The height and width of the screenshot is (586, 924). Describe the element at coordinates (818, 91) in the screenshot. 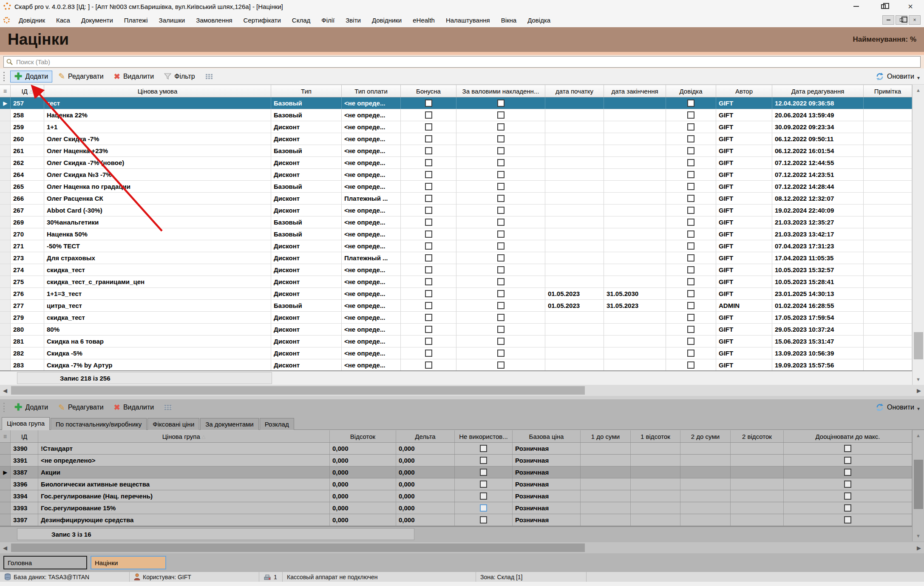

I see `column-header-11: Дата редагування` at that location.